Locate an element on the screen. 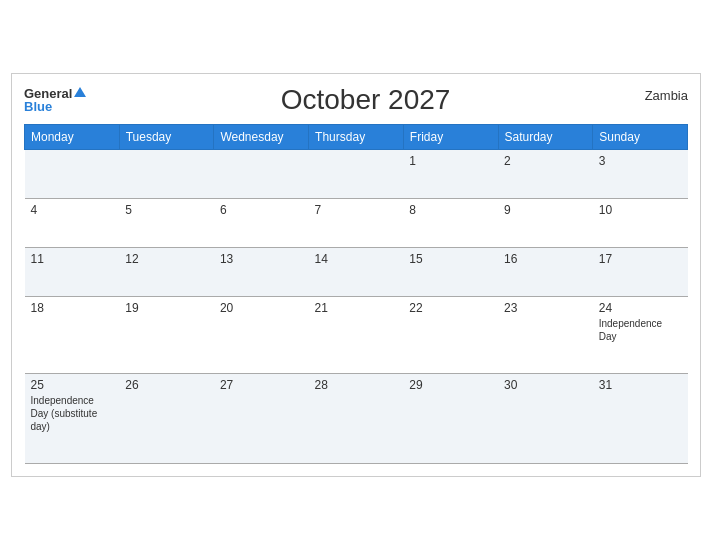  day-number: 29 is located at coordinates (450, 385).